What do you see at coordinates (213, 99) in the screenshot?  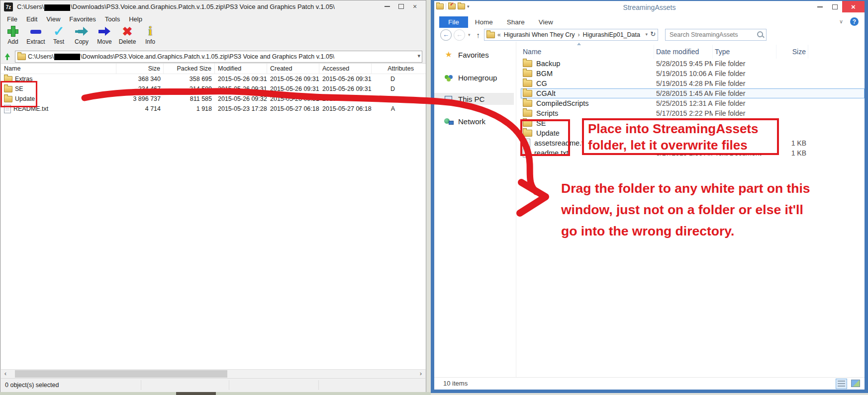 I see `file-row-update: Update3 896 737811 5852015-05-26 09:3220…` at bounding box center [213, 99].